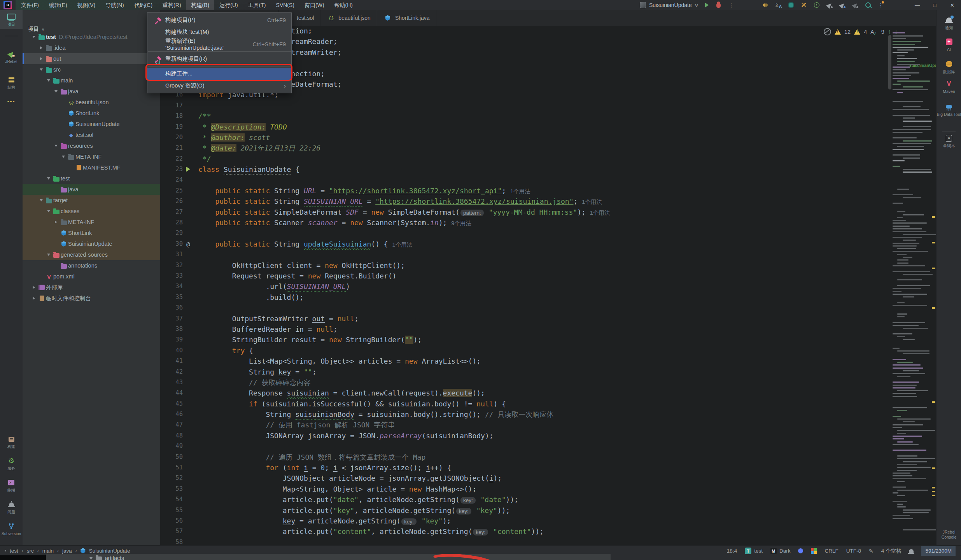 The height and width of the screenshot is (560, 961). I want to click on menu-构建(B): 构建(B), so click(201, 5).